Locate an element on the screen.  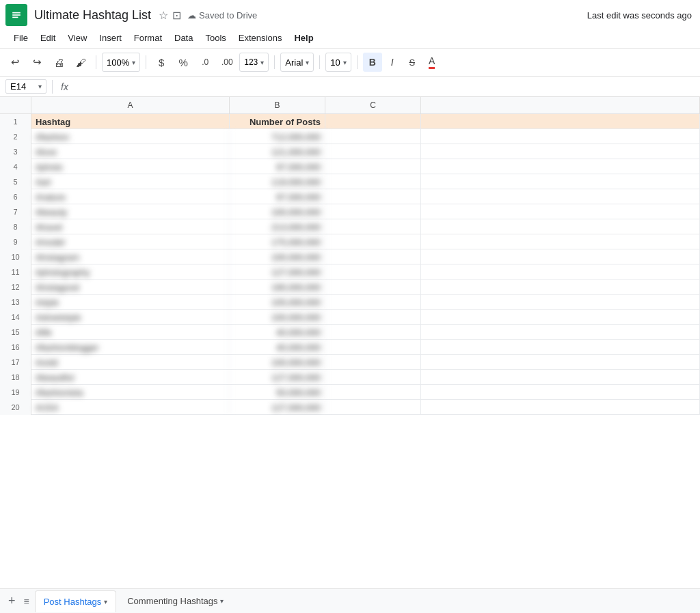
cell-b1: Number of Posts is located at coordinates (278, 122).